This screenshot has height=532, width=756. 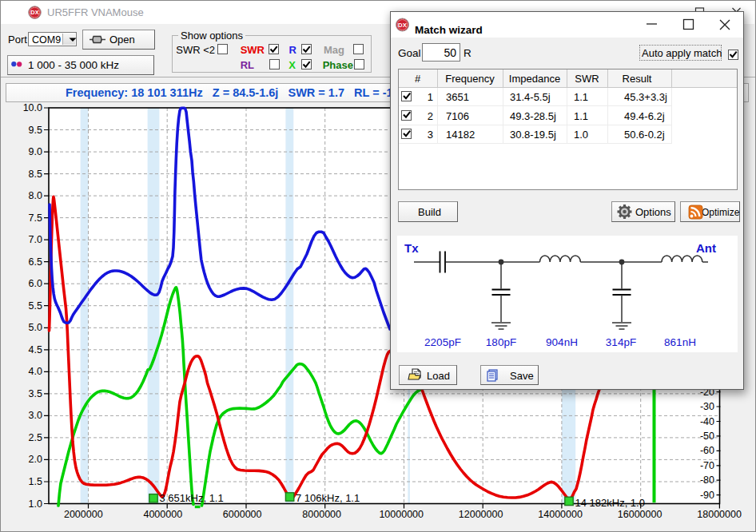 What do you see at coordinates (35, 459) in the screenshot?
I see `svg-text: 2.0` at bounding box center [35, 459].